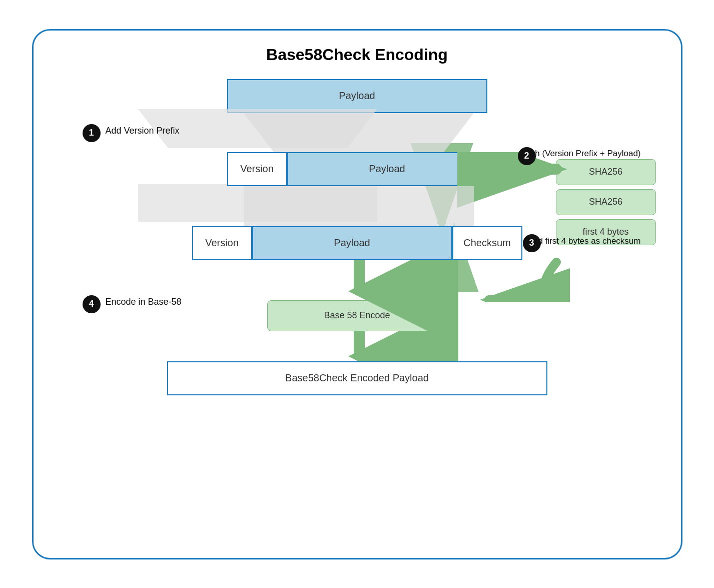  I want to click on final-row: Base58Check Encoded Payload, so click(357, 378).